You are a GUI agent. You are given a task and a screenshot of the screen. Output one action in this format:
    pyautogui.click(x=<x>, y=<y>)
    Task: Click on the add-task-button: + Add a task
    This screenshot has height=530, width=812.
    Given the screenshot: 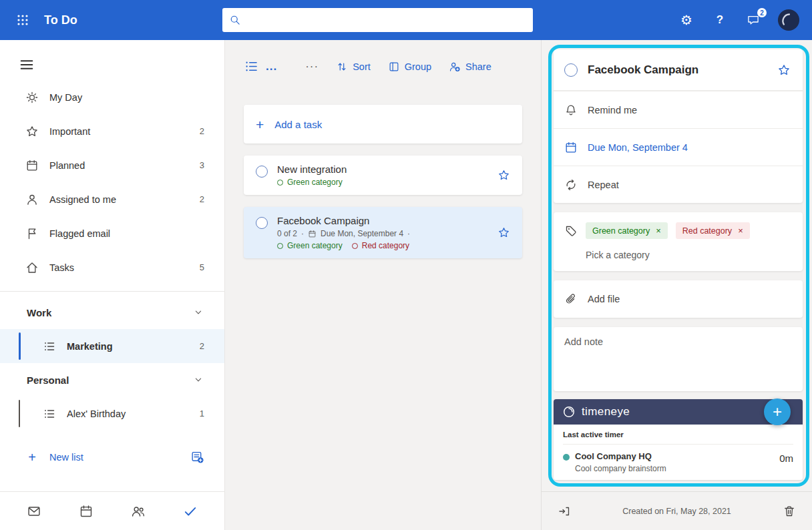 What is the action you would take?
    pyautogui.click(x=383, y=124)
    